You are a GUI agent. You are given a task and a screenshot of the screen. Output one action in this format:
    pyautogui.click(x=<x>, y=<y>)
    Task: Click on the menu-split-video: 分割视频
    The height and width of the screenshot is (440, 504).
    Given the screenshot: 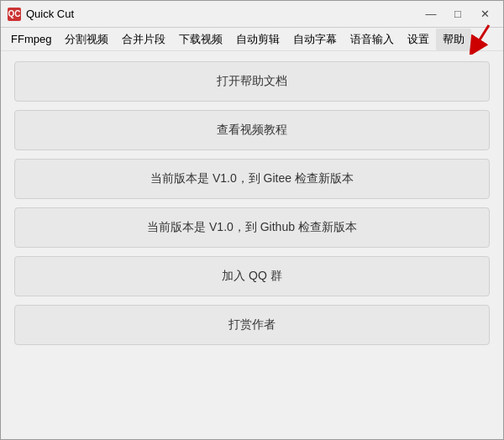 What is the action you would take?
    pyautogui.click(x=87, y=39)
    